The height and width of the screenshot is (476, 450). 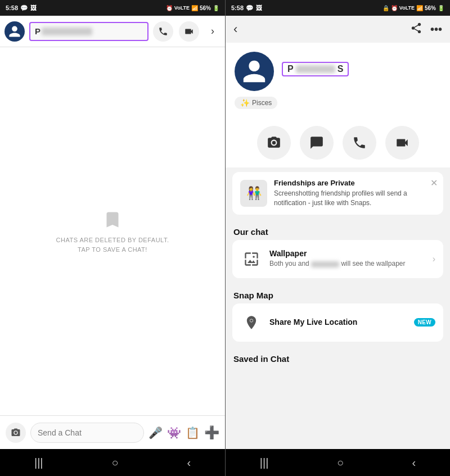 What do you see at coordinates (338, 71) in the screenshot?
I see `profile-top-row: P S` at bounding box center [338, 71].